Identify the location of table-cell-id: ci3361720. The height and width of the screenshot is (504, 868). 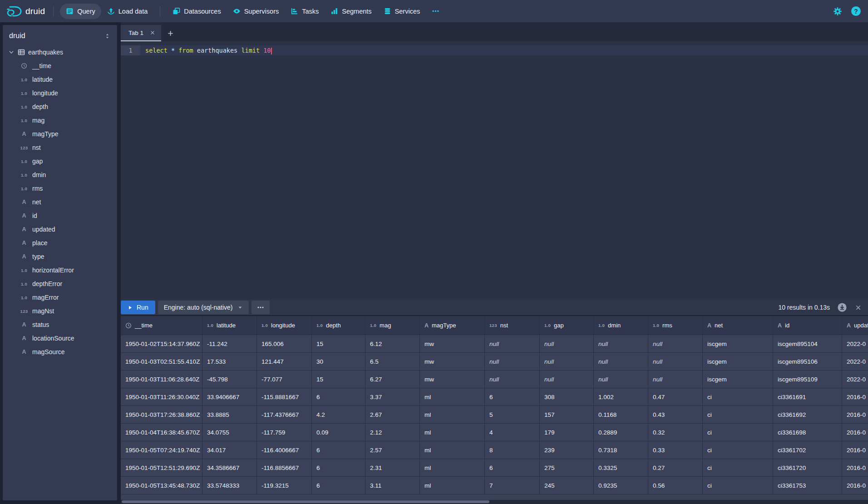
(808, 468).